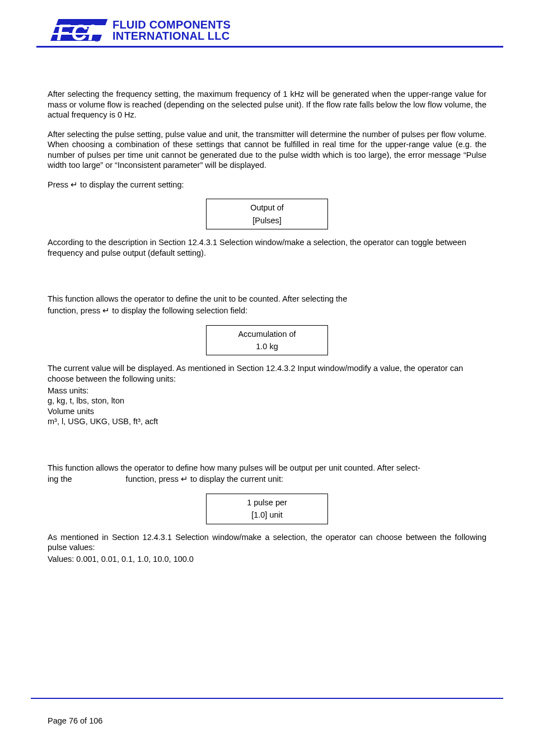 The height and width of the screenshot is (756, 534). Describe the element at coordinates (267, 515) in the screenshot. I see `display-line: [1.0] unit` at that location.